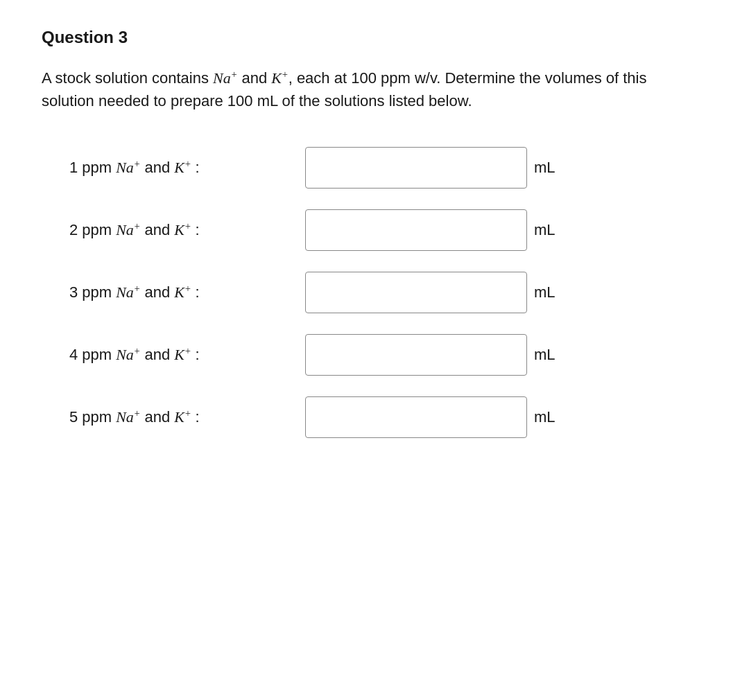  Describe the element at coordinates (416, 417) in the screenshot. I see `row-5-input` at that location.